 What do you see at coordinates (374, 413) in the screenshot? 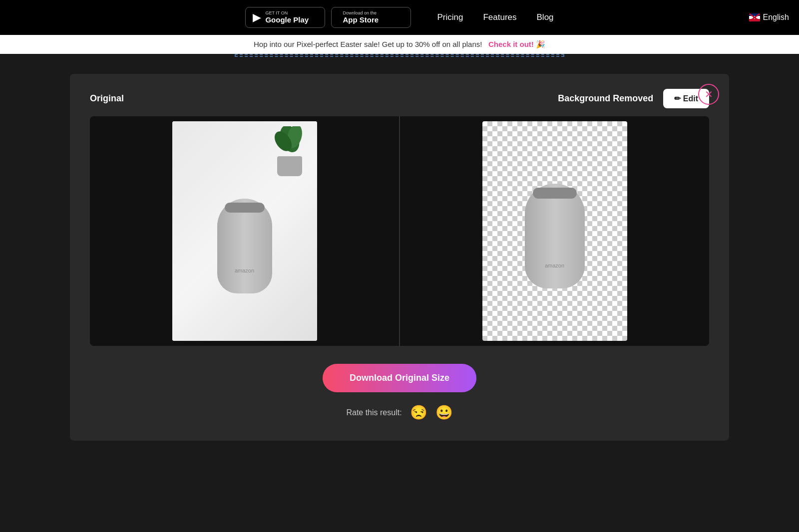
I see `rate-label: Rate this result:` at bounding box center [374, 413].